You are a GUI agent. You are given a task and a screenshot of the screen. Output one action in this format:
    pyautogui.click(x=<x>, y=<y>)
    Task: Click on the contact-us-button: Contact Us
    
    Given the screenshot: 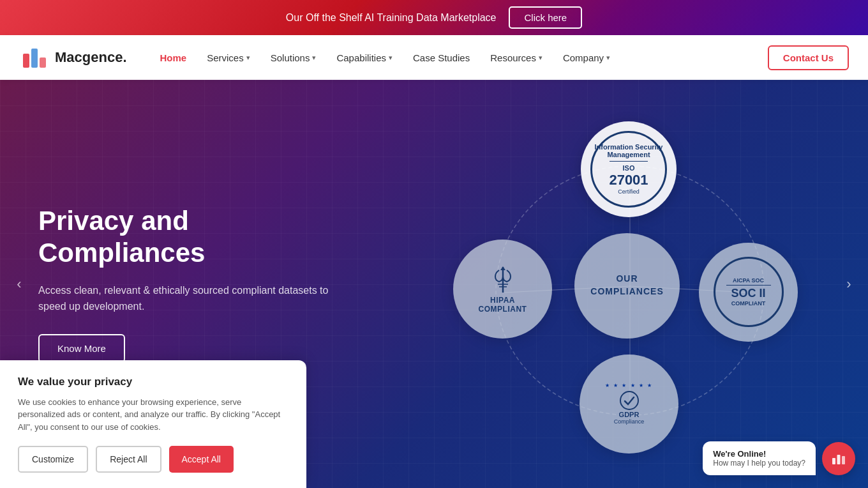 What is the action you would take?
    pyautogui.click(x=808, y=57)
    